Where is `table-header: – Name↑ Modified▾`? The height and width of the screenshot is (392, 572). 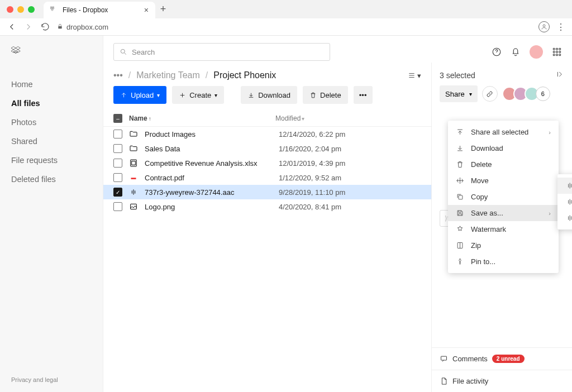
table-header: – Name↑ Modified▾ is located at coordinates (267, 118).